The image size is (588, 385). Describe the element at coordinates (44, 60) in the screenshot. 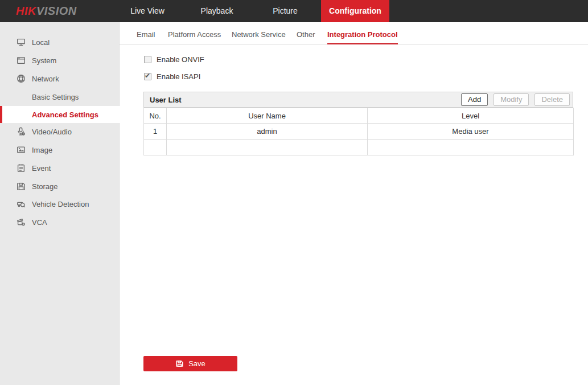

I see `sidebar-item-label: System` at that location.